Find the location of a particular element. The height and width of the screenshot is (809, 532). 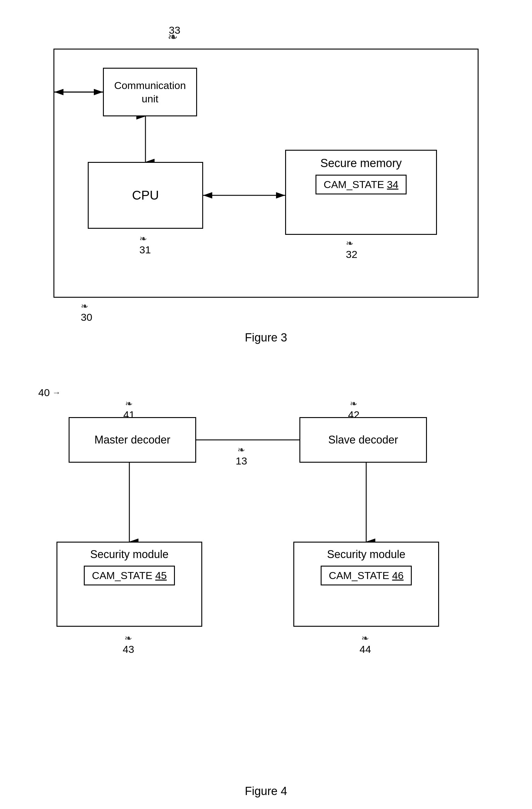

comm-unit-label: Communication unit is located at coordinates (150, 92).